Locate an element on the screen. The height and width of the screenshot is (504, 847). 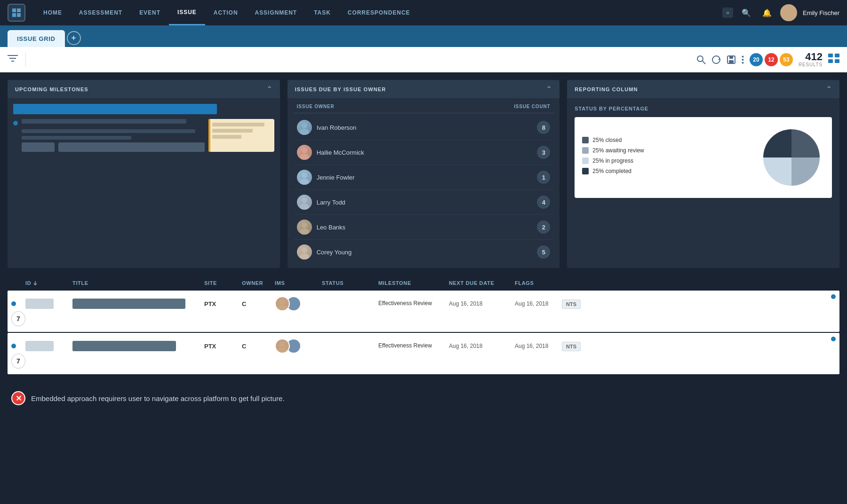
nav-issue: ISSUE is located at coordinates (187, 13).